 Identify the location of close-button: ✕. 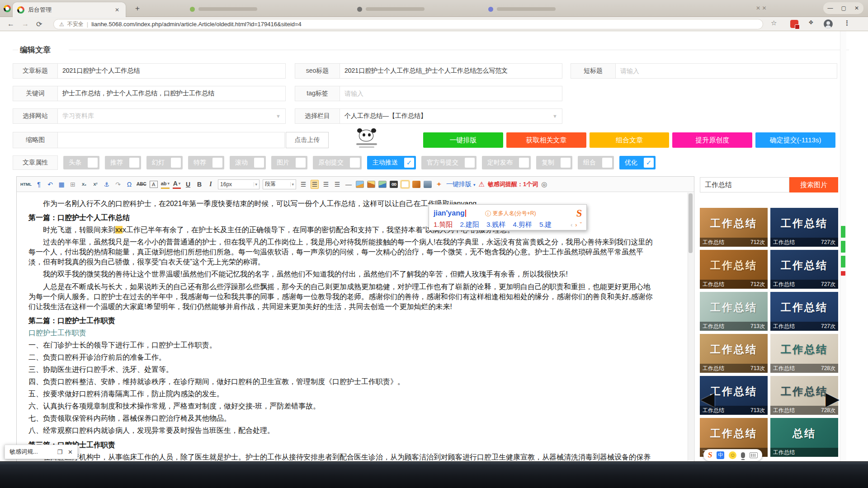
(857, 8).